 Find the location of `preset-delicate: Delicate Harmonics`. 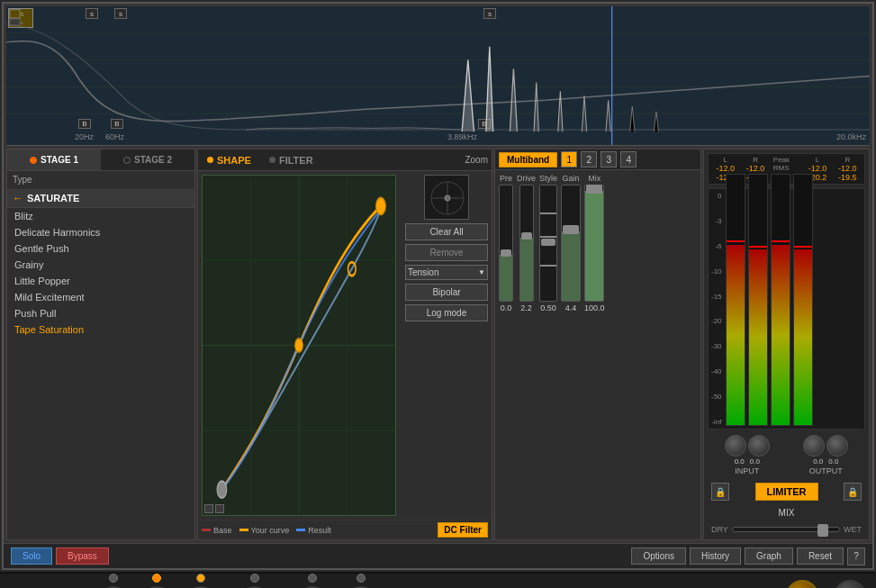

preset-delicate: Delicate Harmonics is located at coordinates (101, 232).